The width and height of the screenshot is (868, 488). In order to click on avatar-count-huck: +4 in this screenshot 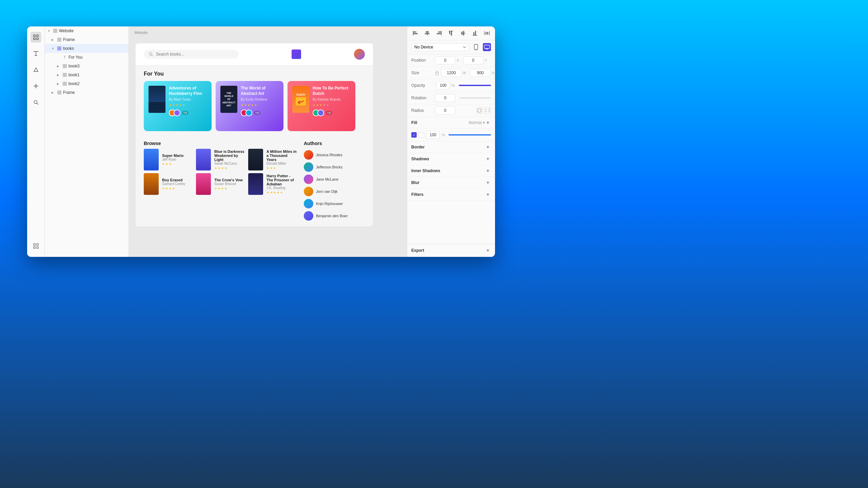, I will do `click(185, 113)`.